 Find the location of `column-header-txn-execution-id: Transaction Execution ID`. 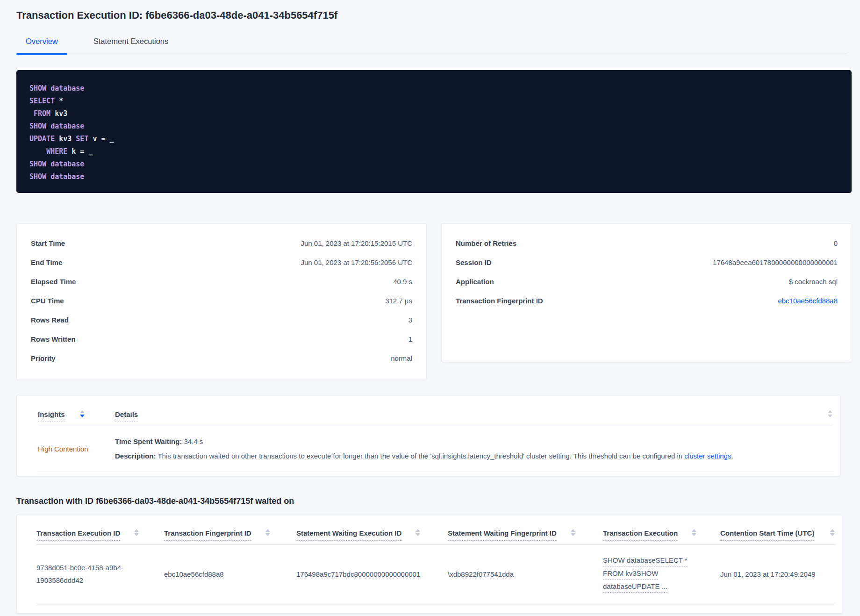

column-header-txn-execution-id: Transaction Execution ID is located at coordinates (79, 535).